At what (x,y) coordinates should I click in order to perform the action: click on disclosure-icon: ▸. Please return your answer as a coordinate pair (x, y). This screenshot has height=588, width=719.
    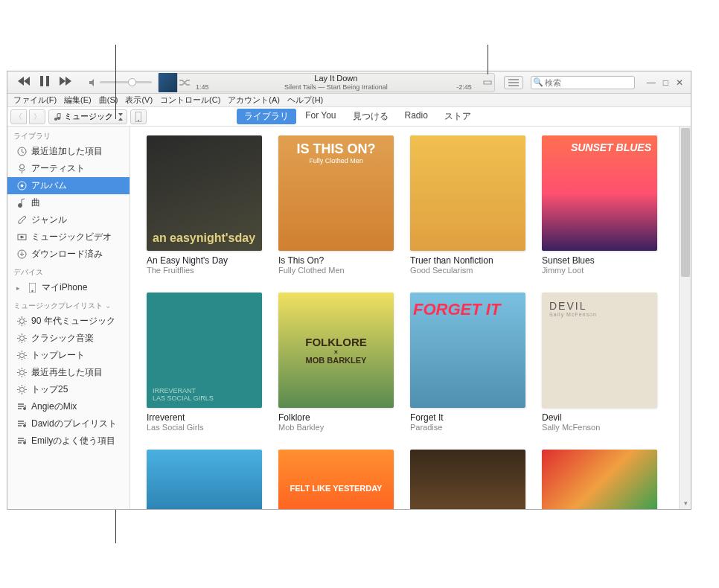
    Looking at the image, I should click on (19, 288).